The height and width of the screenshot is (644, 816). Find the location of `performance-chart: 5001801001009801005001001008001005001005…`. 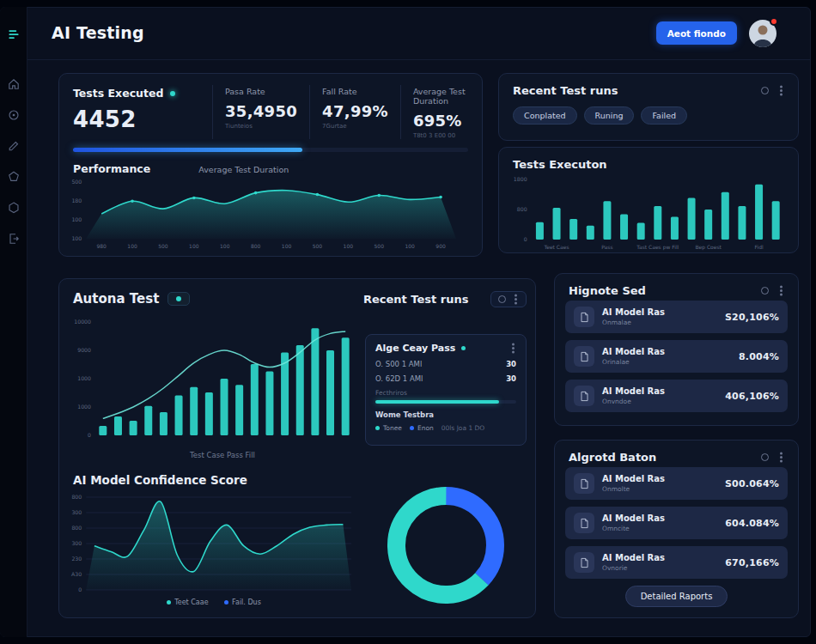

performance-chart: 5001801001009801005001001008001005001005… is located at coordinates (265, 214).